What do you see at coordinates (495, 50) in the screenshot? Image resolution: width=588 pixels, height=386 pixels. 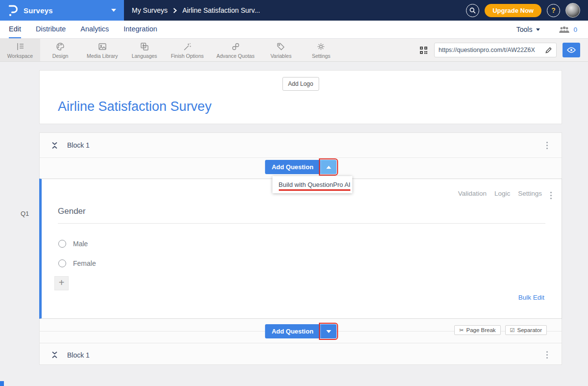 I see `survey-url-field: https://questionpro.com/t/AW22Z6X` at bounding box center [495, 50].